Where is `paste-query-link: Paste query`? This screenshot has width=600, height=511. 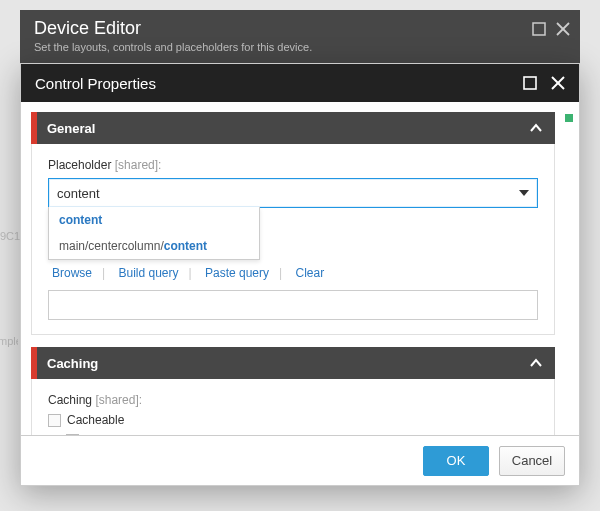
paste-query-link: Paste query is located at coordinates (237, 273).